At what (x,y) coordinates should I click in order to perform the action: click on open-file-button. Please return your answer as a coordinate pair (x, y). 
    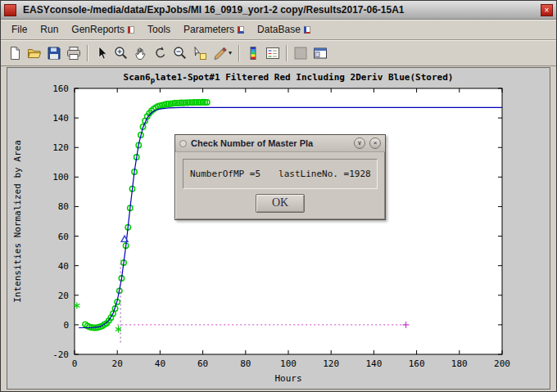
    Looking at the image, I should click on (34, 53).